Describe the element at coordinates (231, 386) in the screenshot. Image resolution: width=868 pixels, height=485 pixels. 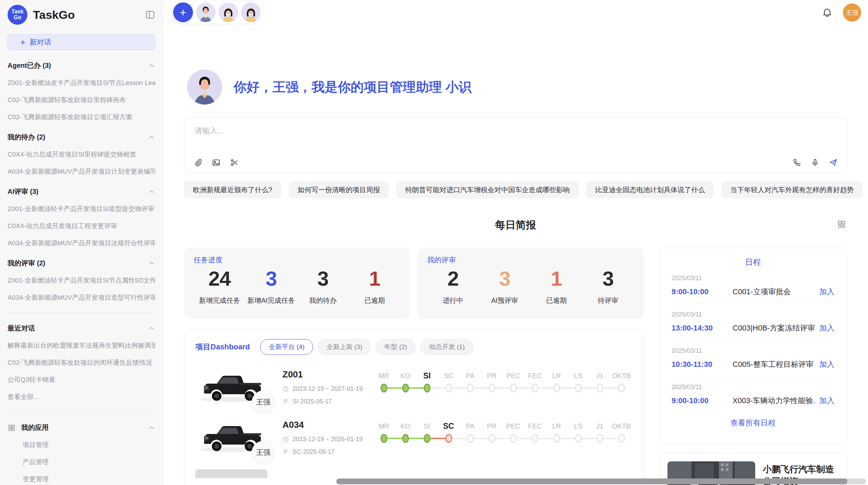
I see `project-image: 王强` at that location.